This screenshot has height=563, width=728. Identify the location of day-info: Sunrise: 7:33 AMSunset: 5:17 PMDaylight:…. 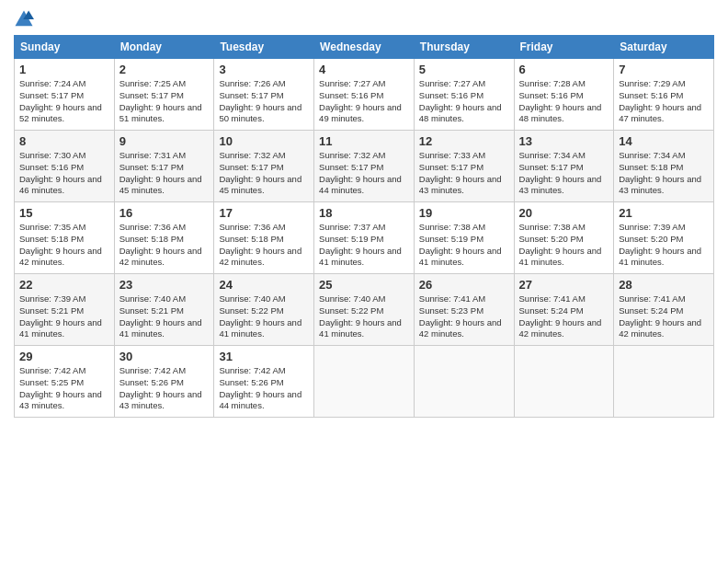
(461, 173).